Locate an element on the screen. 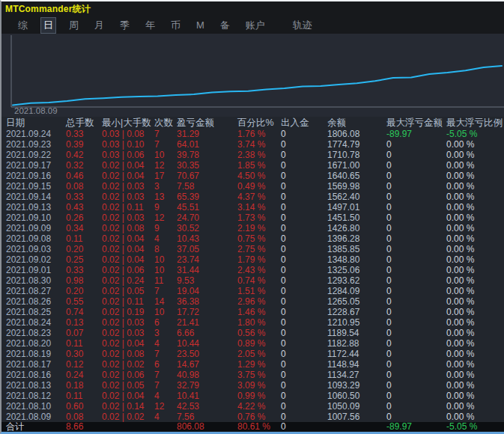 This screenshot has height=434, width=504. cell-total-lots: 0.30 is located at coordinates (84, 354).